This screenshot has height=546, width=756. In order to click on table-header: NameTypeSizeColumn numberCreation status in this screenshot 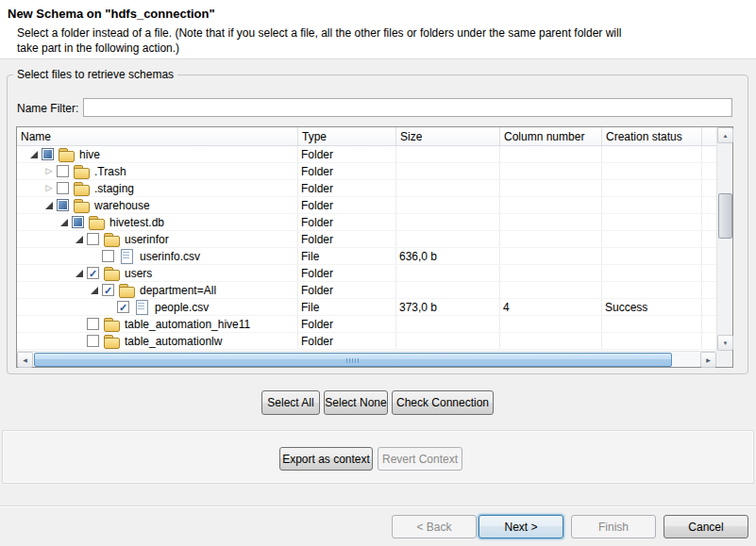, I will do `click(366, 137)`.